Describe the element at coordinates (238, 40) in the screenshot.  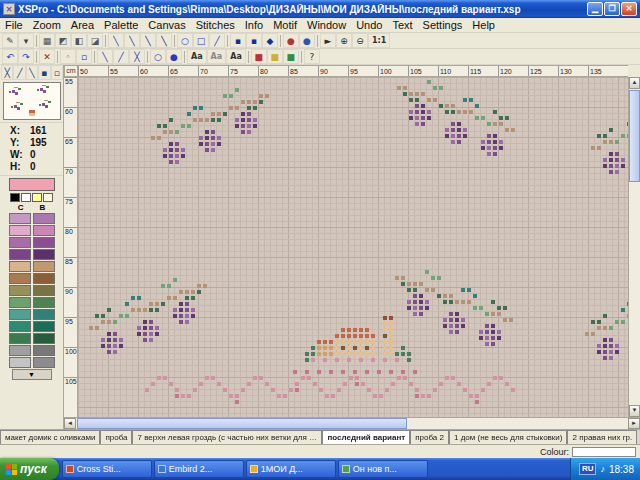
I see `knot-small-icon: ▪` at that location.